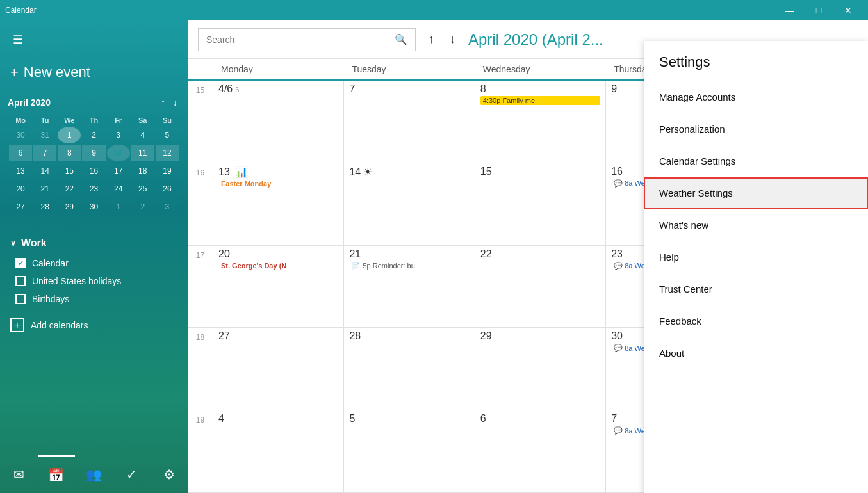 The image size is (868, 493). I want to click on mini-cal-prev-button: ↑, so click(163, 102).